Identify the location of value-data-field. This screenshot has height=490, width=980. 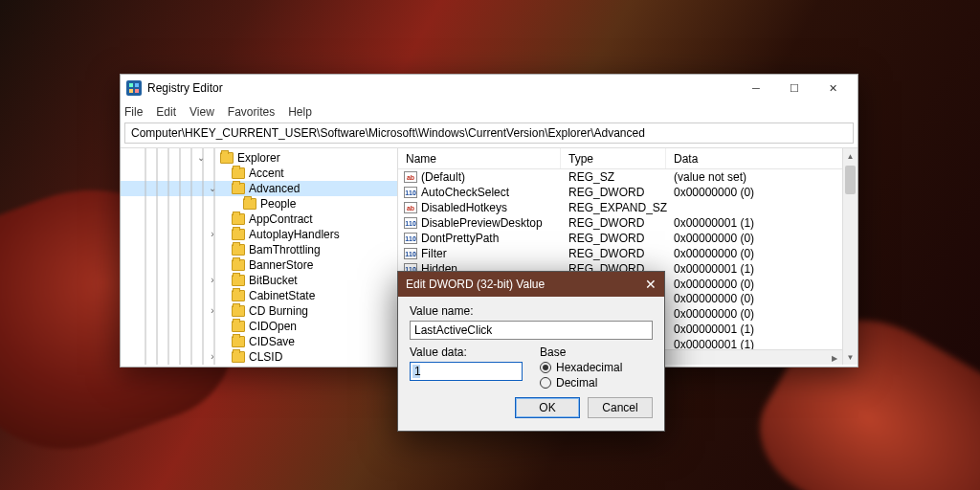
(466, 371).